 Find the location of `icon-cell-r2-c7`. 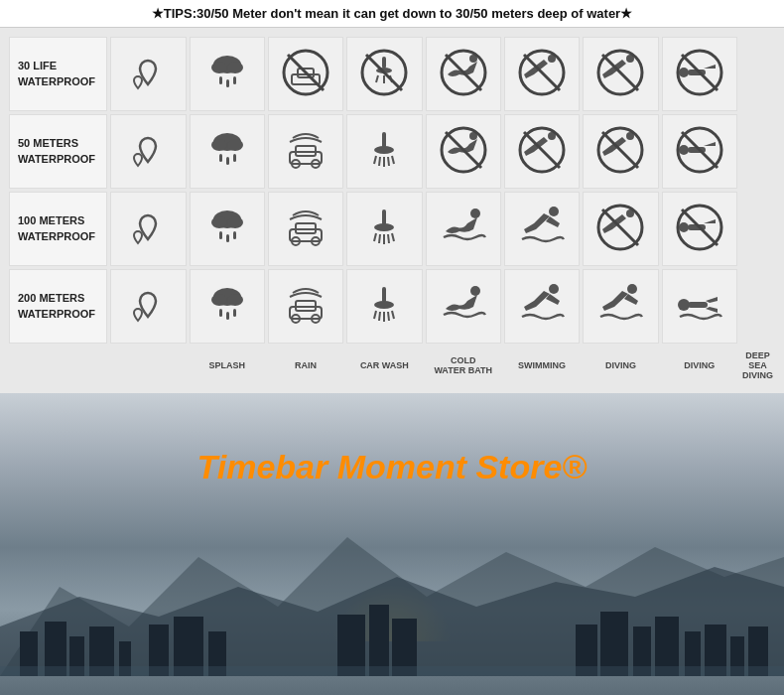

icon-cell-r2-c7 is located at coordinates (700, 228).